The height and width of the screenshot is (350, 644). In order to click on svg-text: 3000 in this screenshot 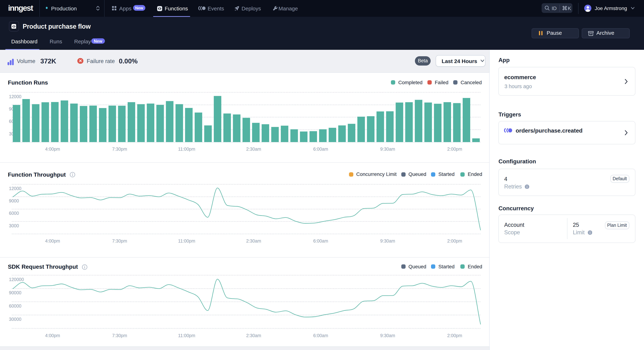, I will do `click(14, 226)`.